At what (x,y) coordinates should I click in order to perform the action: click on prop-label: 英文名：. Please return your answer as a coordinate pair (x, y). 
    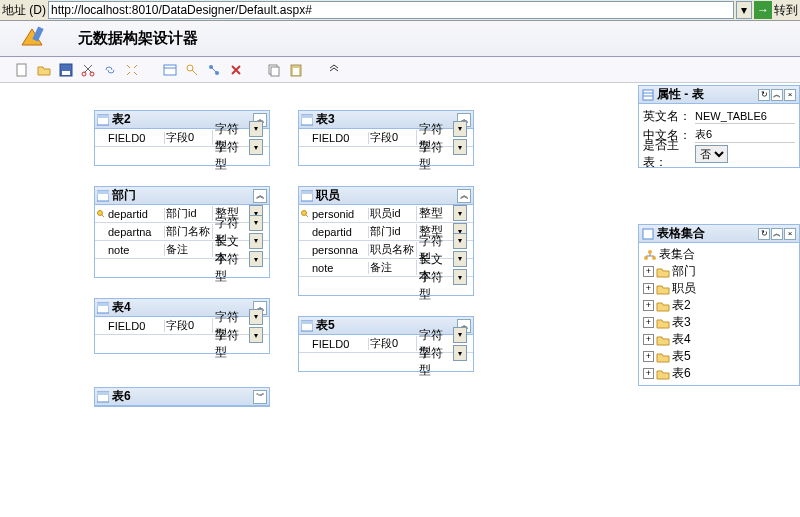
    Looking at the image, I should click on (669, 116).